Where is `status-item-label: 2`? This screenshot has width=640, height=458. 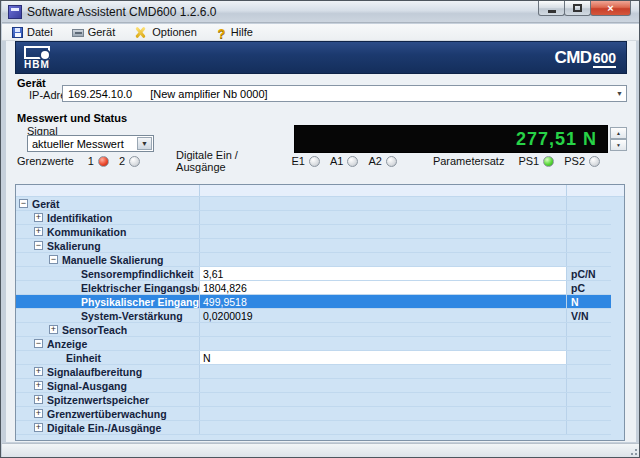 status-item-label: 2 is located at coordinates (122, 161).